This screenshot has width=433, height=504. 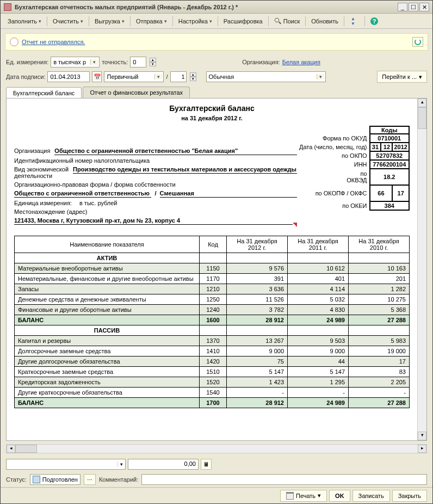 What do you see at coordinates (216, 62) in the screenshot?
I see `params-row-1: Ед. измерения: в тысячах р▾ точность: 0 …` at bounding box center [216, 62].